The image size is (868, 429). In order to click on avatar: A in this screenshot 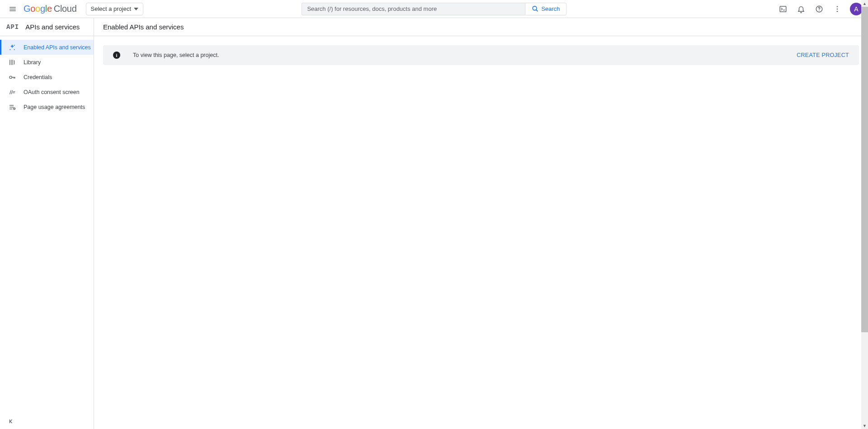, I will do `click(856, 9)`.